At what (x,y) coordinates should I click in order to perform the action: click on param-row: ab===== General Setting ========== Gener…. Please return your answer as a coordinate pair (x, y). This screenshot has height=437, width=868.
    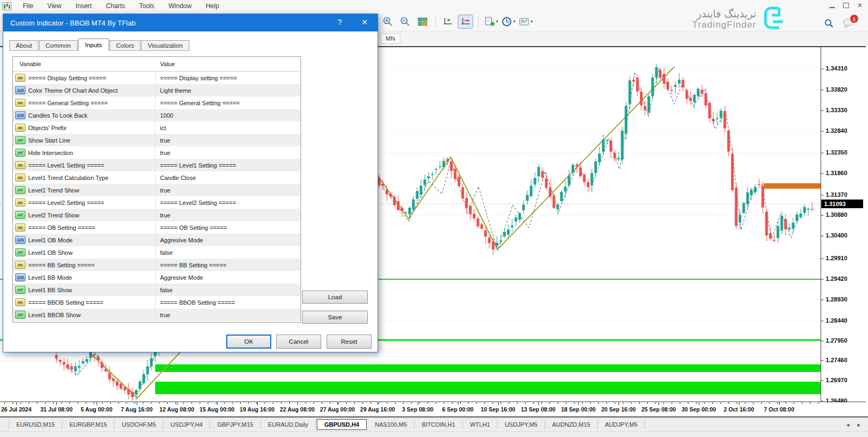
    Looking at the image, I should click on (157, 103).